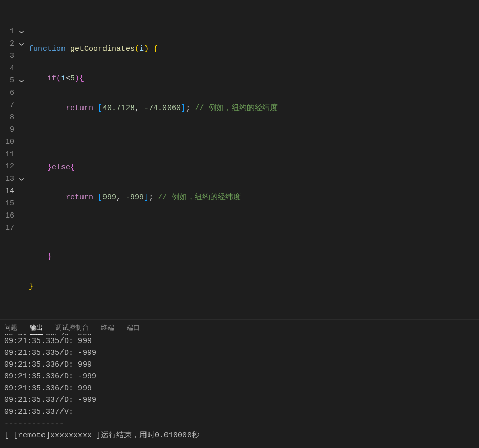  What do you see at coordinates (254, 79) in the screenshot?
I see `code-line: if(i<5){` at bounding box center [254, 79].